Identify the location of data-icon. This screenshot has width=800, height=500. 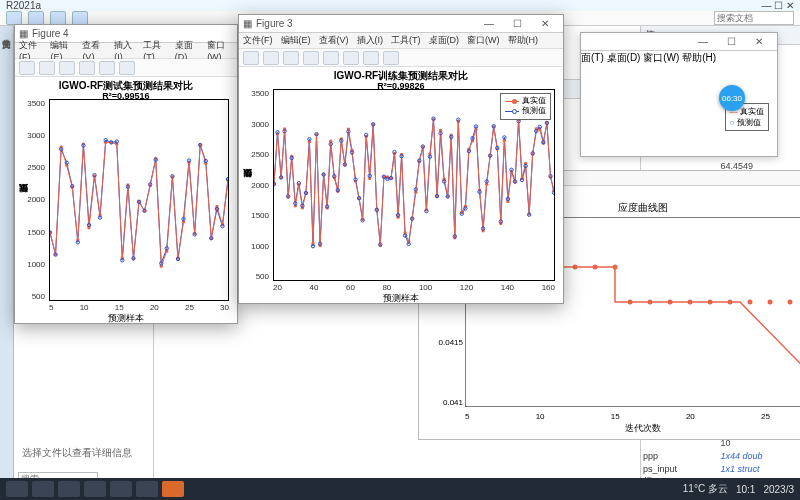
(127, 68).